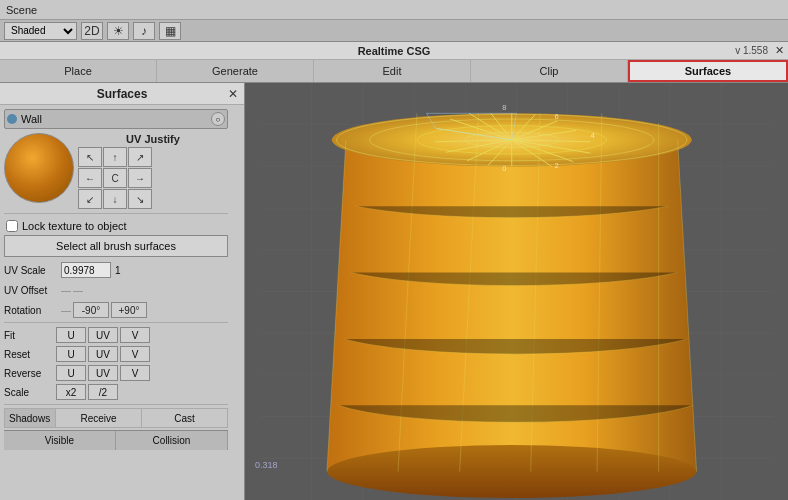  What do you see at coordinates (140, 199) in the screenshot?
I see `uv-btn-bottomright: ↘` at bounding box center [140, 199].